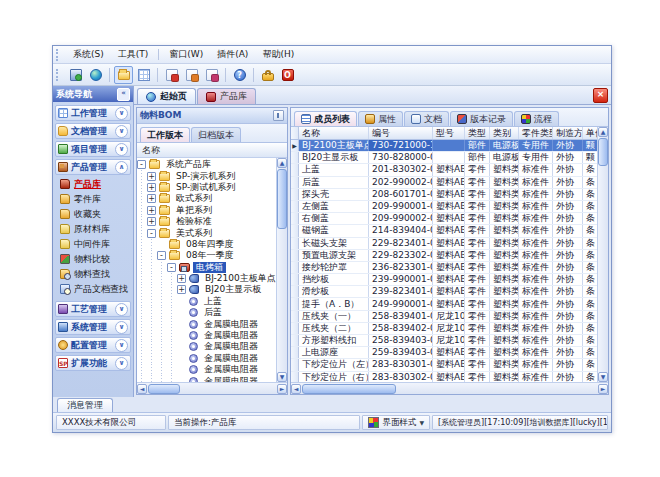 This screenshot has height=477, width=660. What do you see at coordinates (444, 341) in the screenshot?
I see `table-row: 方形塑料线扣258-839403-00X尼龙1010零件塑料类标准件外协条` at bounding box center [444, 341].